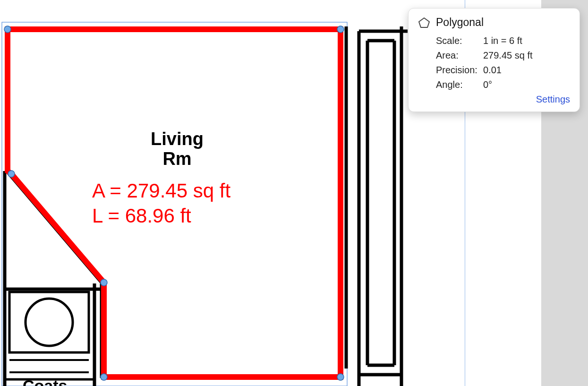  I want to click on panel-scale-label: Scale:, so click(460, 41).